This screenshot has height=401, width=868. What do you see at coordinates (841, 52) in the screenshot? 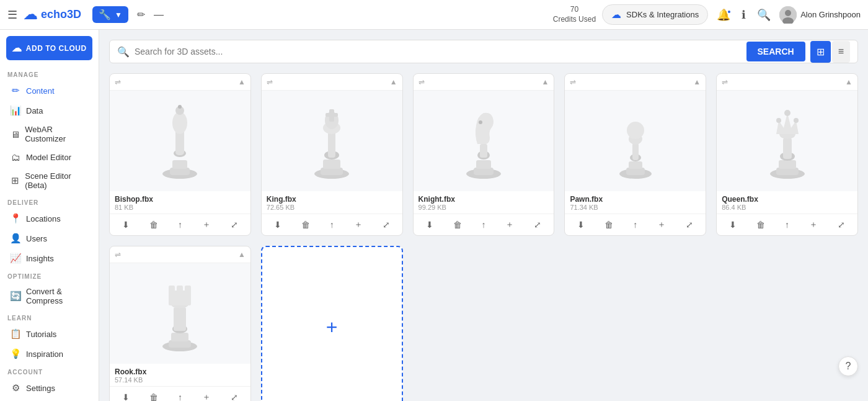
I see `list-view-button: ≡` at bounding box center [841, 52].